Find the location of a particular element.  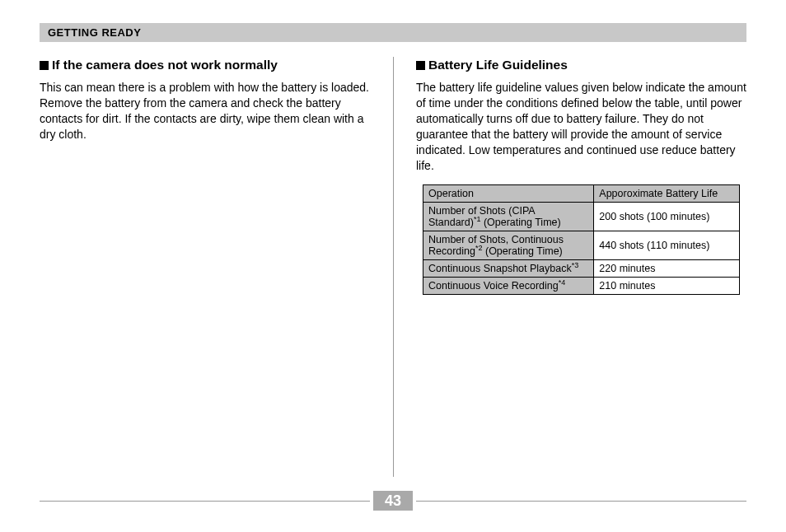

table-row: Number of Shots, Continuous Recording*2 … is located at coordinates (582, 245).